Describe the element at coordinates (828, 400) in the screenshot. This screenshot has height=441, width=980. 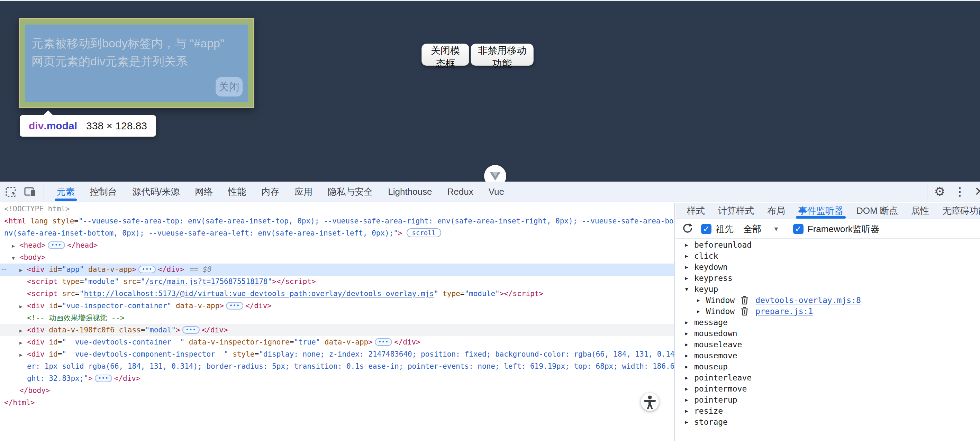
I see `event-listener-row-pointerup: ▶pointerup` at that location.